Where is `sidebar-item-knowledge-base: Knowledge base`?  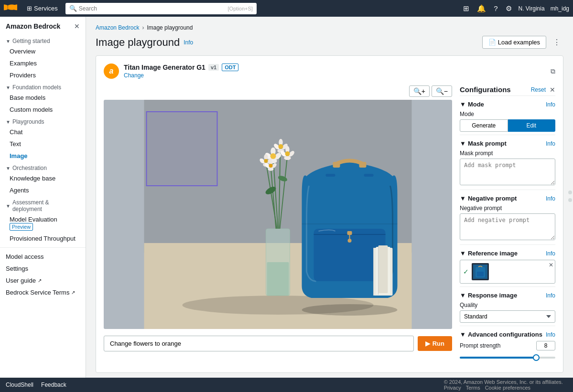
sidebar-item-knowledge-base: Knowledge base is located at coordinates (43, 179).